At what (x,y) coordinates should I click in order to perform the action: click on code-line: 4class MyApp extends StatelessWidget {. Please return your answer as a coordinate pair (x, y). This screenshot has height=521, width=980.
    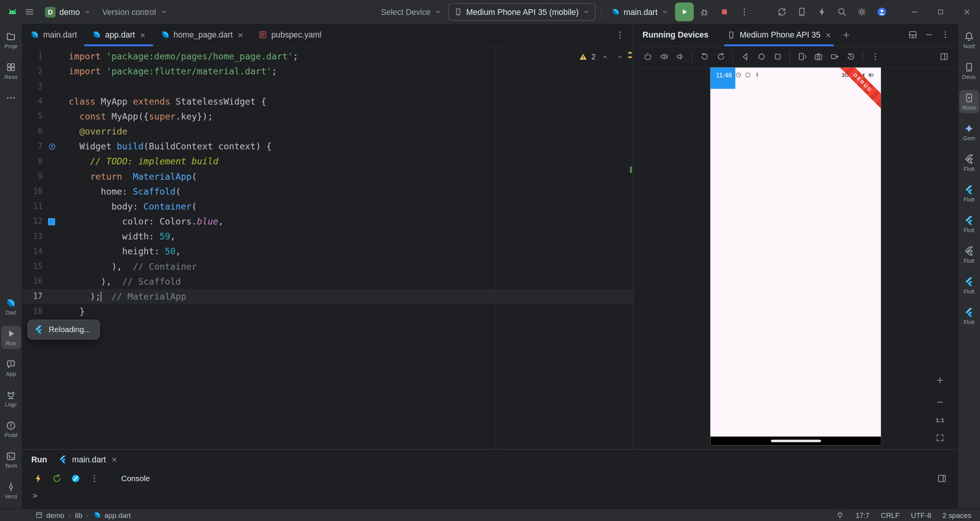
    Looking at the image, I should click on (328, 101).